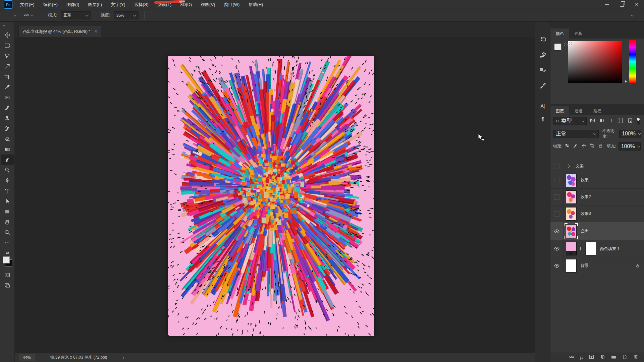  I want to click on color-tab-0: 颜色, so click(560, 34).